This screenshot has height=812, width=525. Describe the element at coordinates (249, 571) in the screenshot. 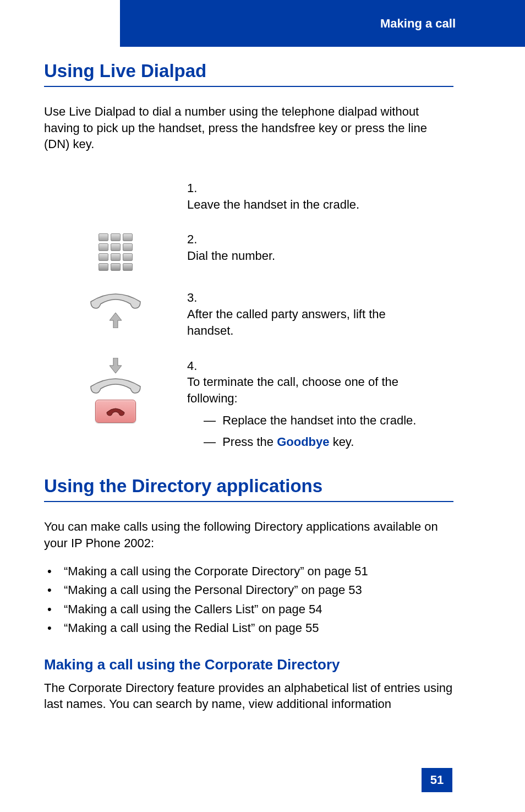

I see `bullet-corporate: “Making a call using the Corporate Direc…` at that location.